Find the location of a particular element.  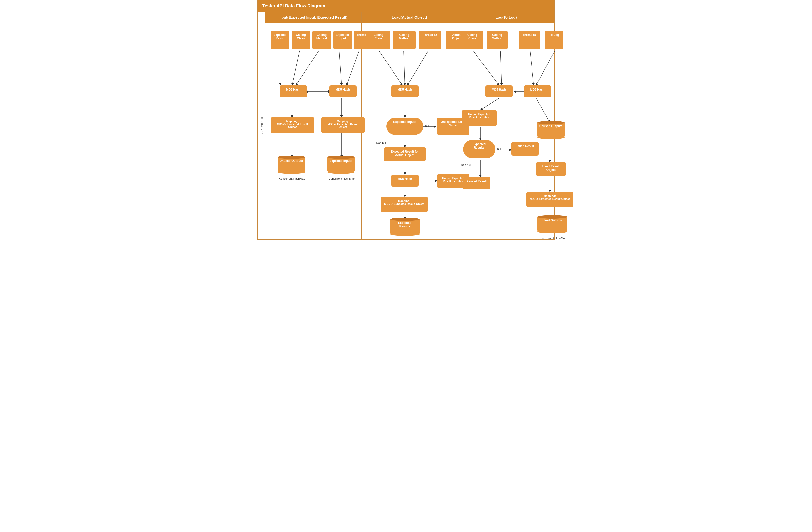

box-to-log: To Log is located at coordinates (554, 40).